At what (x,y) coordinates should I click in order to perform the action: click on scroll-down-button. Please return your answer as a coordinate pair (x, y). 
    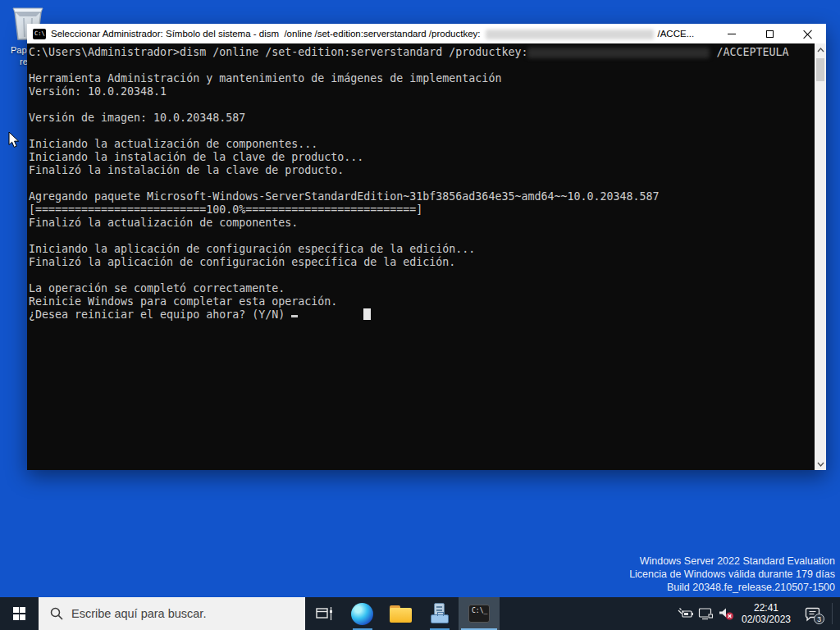
    Looking at the image, I should click on (820, 464).